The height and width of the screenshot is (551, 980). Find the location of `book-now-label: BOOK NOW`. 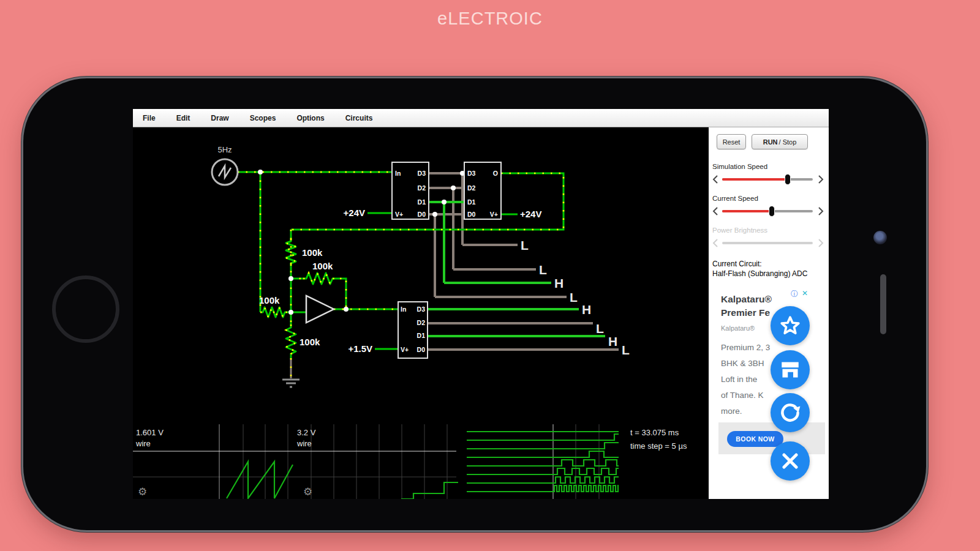

book-now-label: BOOK NOW is located at coordinates (755, 439).